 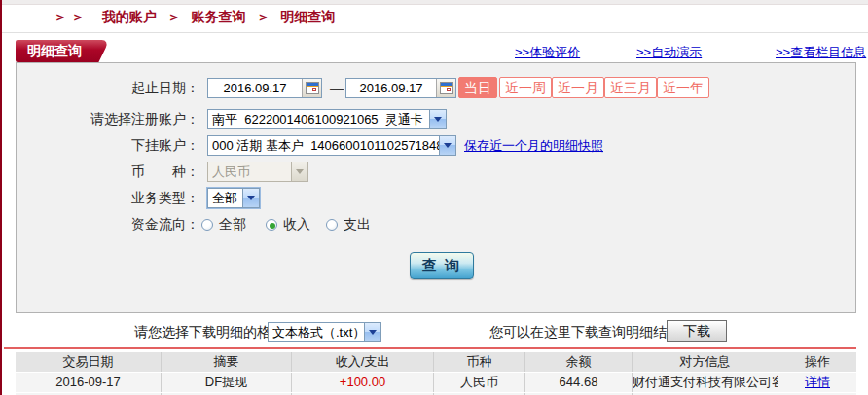 I want to click on col-header-summary: 摘要, so click(x=227, y=362).